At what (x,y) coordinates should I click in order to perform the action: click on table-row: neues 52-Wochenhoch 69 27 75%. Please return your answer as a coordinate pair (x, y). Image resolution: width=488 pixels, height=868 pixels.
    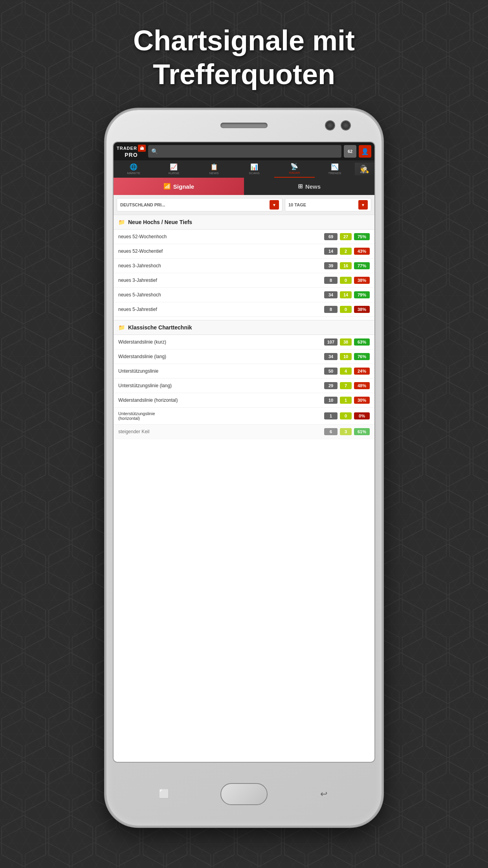
    Looking at the image, I should click on (244, 237).